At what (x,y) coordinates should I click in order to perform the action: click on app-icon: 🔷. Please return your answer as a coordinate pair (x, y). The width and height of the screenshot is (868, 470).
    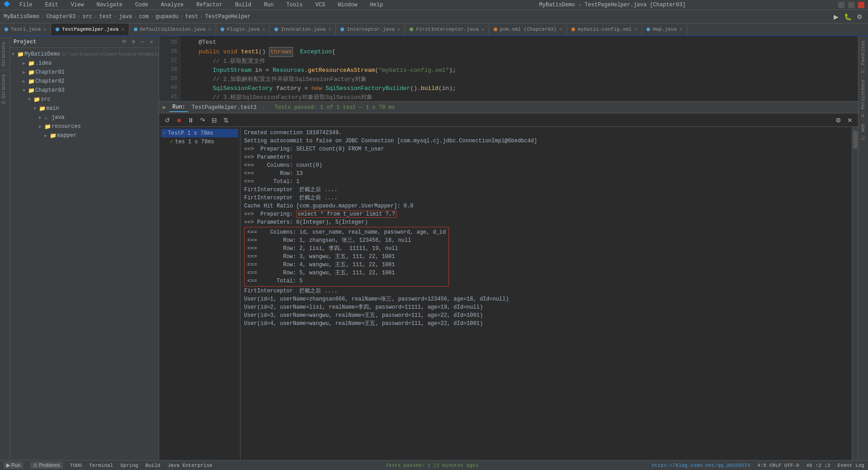
    Looking at the image, I should click on (7, 5).